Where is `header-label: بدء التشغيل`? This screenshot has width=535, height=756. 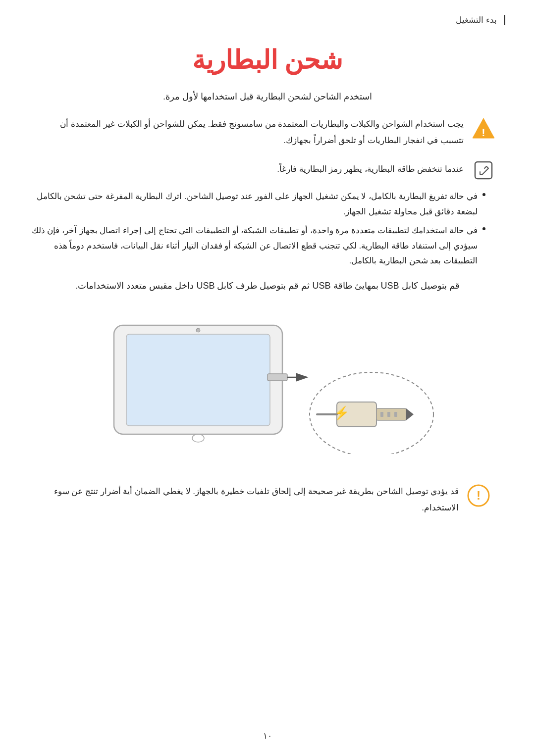 header-label: بدء التشغيل is located at coordinates (477, 20).